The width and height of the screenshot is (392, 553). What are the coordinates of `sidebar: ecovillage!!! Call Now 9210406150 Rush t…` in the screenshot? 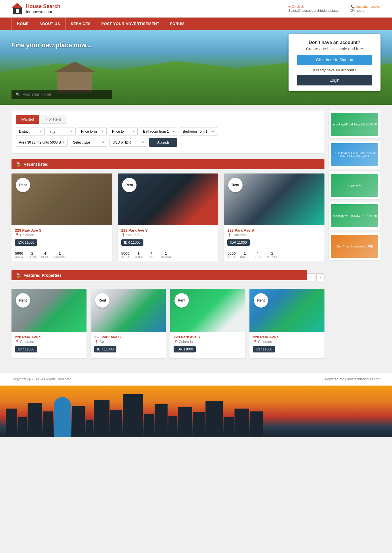 It's located at (355, 239).